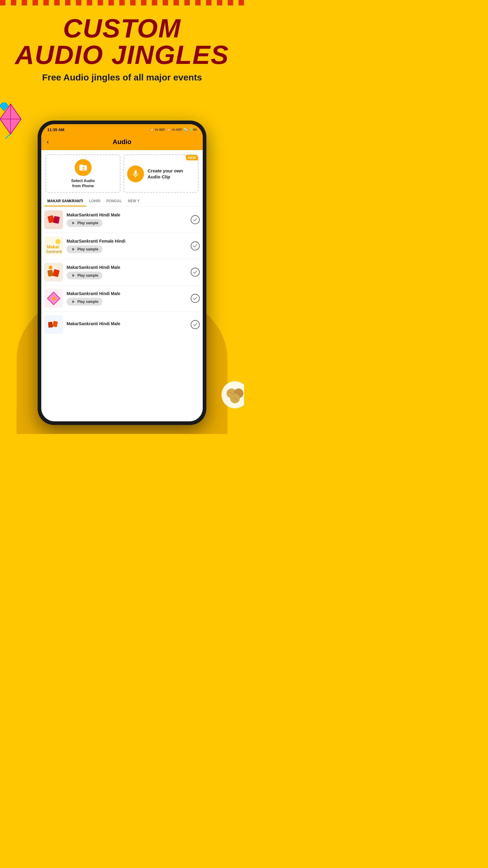 The width and height of the screenshot is (488, 868). Describe the element at coordinates (95, 201) in the screenshot. I see `tab-lohri: LOHRI` at that location.